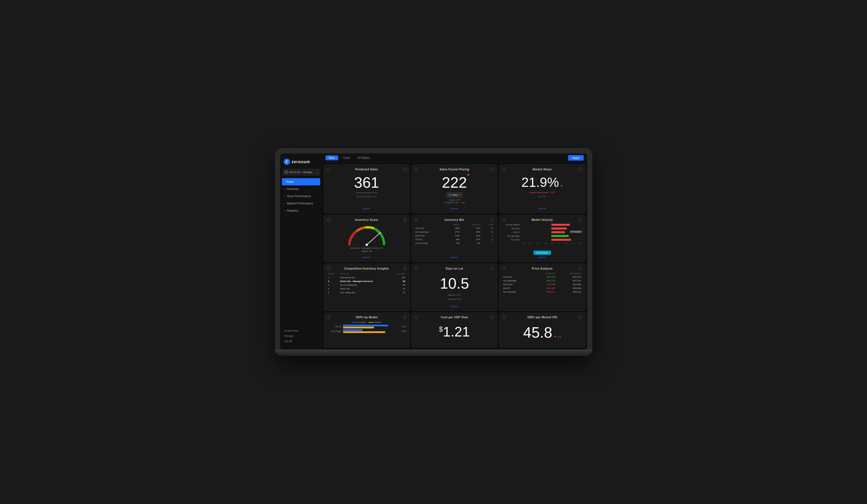  I want to click on funnel-dropdown: Sales ▾, so click(454, 195).